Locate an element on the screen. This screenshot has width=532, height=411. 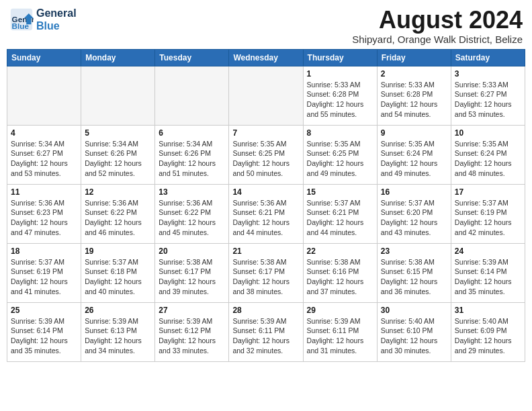
day-number: 31 is located at coordinates (488, 310).